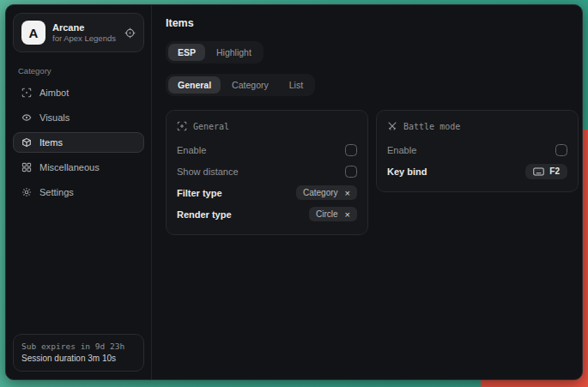  I want to click on crosshair-icon, so click(26, 93).